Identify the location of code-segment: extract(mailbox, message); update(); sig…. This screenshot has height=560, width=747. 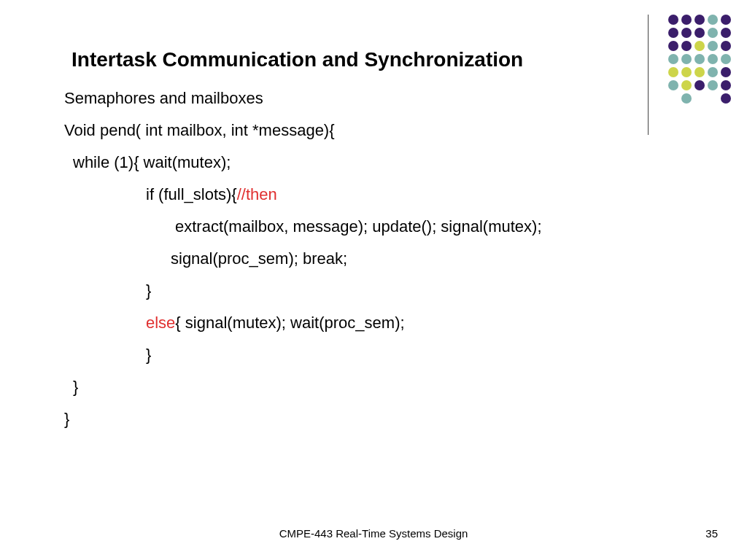
(359, 226).